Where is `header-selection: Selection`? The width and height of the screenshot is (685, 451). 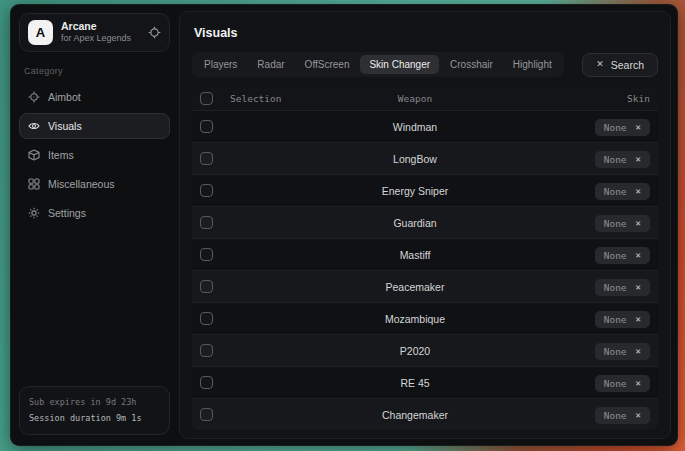
header-selection: Selection is located at coordinates (265, 98).